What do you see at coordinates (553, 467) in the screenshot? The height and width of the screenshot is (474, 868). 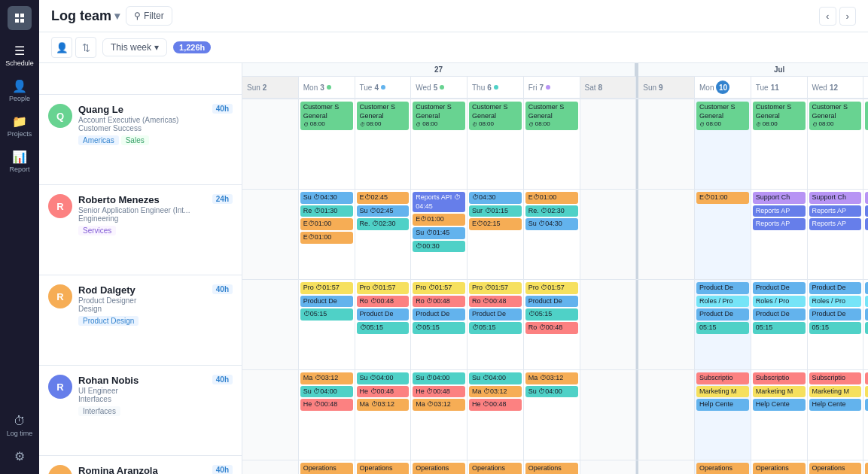 I see `cell-romina-fri7: Operations General08:00` at bounding box center [553, 467].